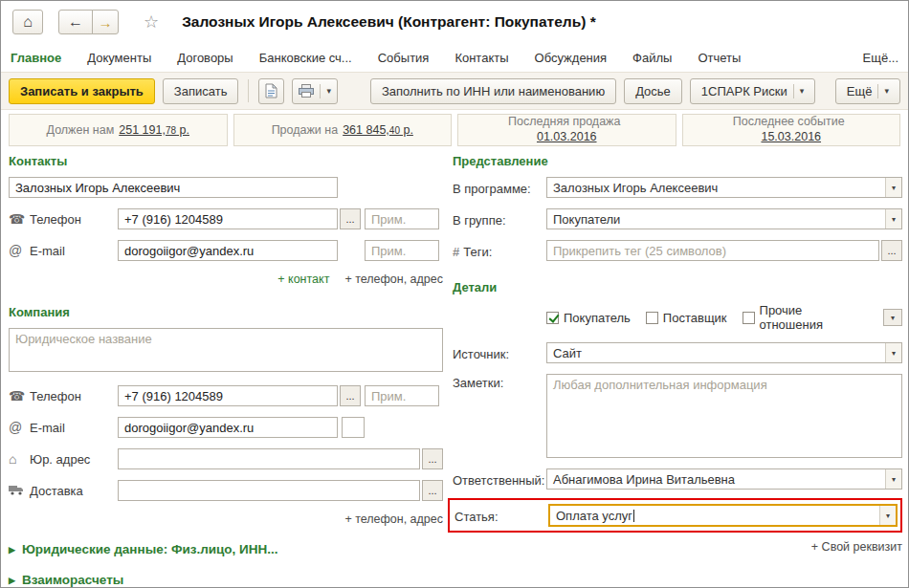  Describe the element at coordinates (269, 459) in the screenshot. I see `legal-address-input` at that location.